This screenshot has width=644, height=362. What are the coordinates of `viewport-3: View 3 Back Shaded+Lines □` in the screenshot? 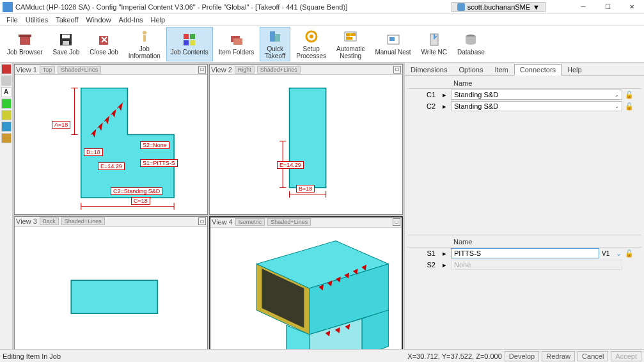 It's located at (111, 283).